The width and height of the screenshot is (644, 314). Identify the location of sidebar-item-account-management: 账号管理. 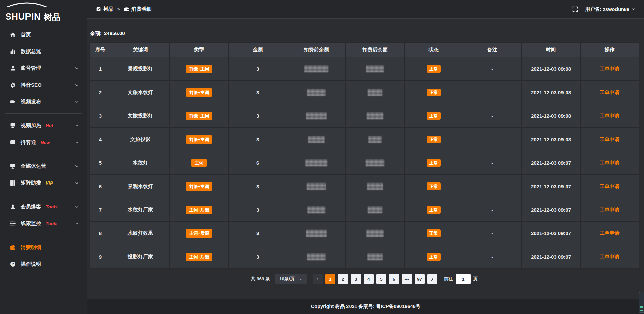
(44, 68).